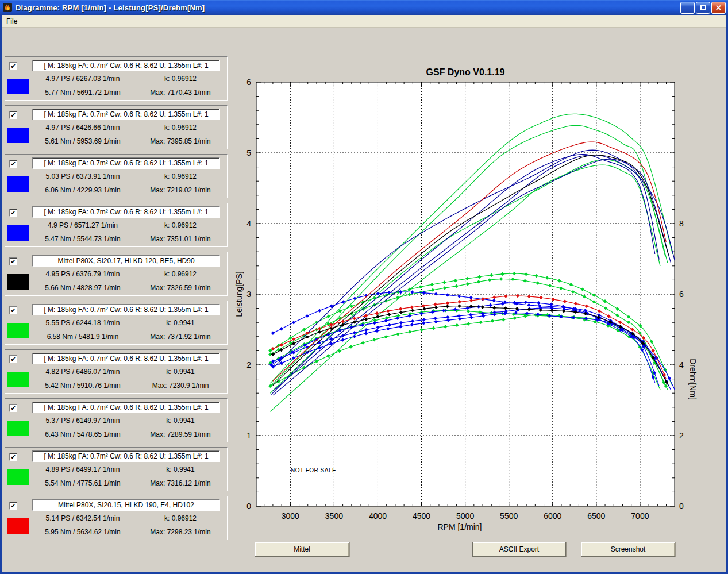 The image size is (728, 574). Describe the element at coordinates (681, 506) in the screenshot. I see `y-right-tick-label: 0` at that location.